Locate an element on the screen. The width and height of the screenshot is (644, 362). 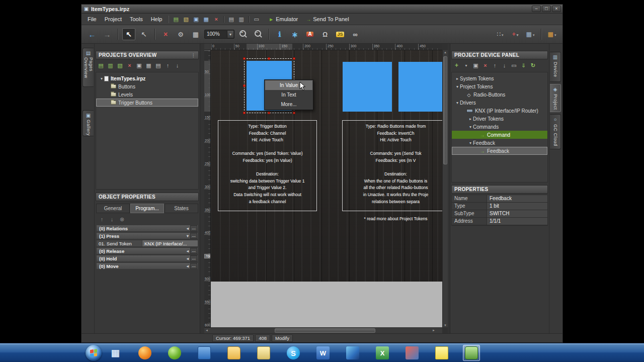
documents-icon is located at coordinates (264, 353).